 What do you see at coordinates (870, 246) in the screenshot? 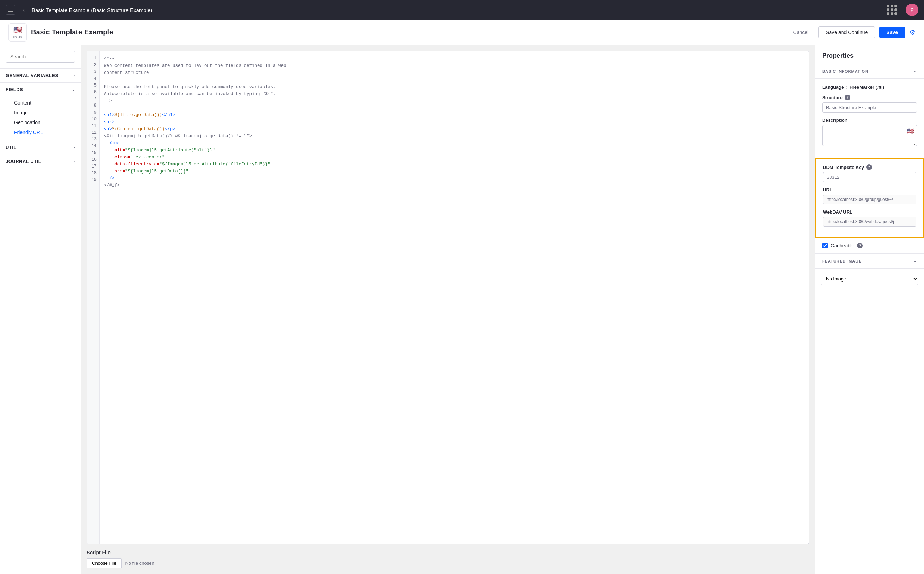
I see `cacheable-row: Cacheable ?` at bounding box center [870, 246].